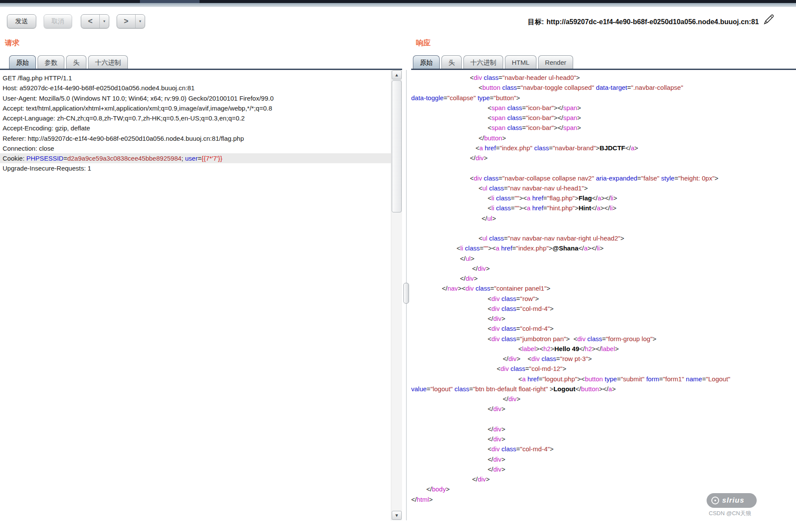 The image size is (796, 532). What do you see at coordinates (90, 22) in the screenshot?
I see `previous-arrow-icon: <` at bounding box center [90, 22].